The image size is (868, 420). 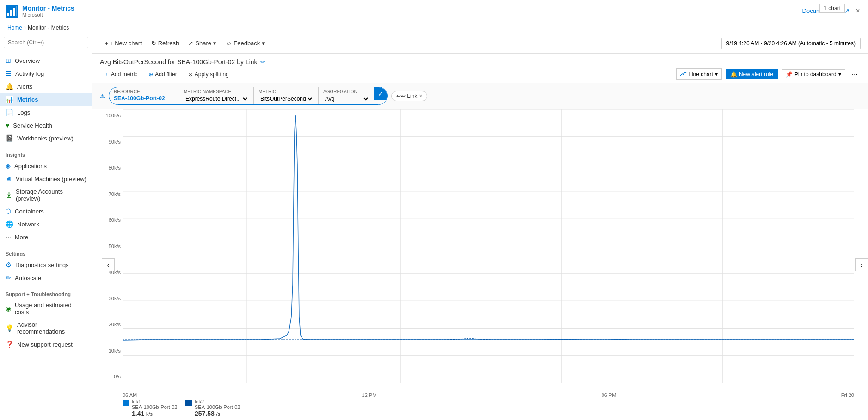 What do you see at coordinates (51, 195) in the screenshot?
I see `sidebar-item-label: Storage Accounts (preview)` at bounding box center [51, 195].